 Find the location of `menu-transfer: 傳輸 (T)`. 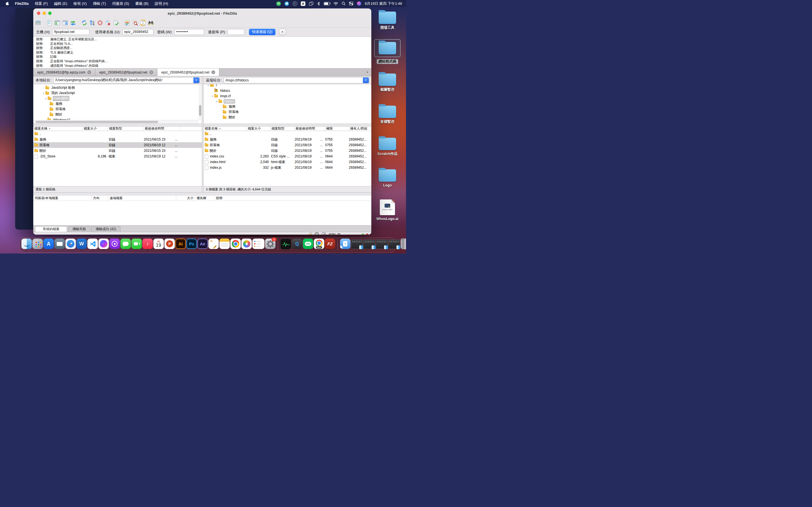

menu-transfer: 傳輸 (T) is located at coordinates (99, 3).